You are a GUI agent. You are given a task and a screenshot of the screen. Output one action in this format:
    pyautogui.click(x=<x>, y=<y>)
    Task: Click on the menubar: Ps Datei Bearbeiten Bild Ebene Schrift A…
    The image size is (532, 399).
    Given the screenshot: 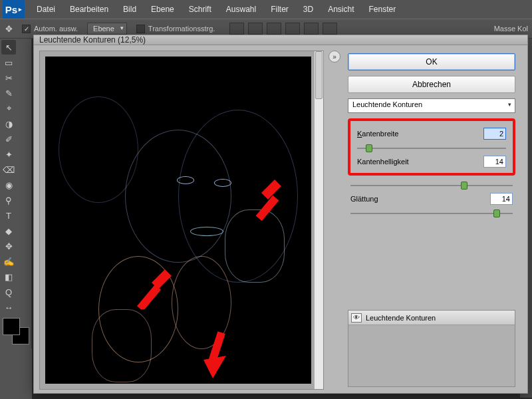 What is the action you would take?
    pyautogui.click(x=266, y=9)
    